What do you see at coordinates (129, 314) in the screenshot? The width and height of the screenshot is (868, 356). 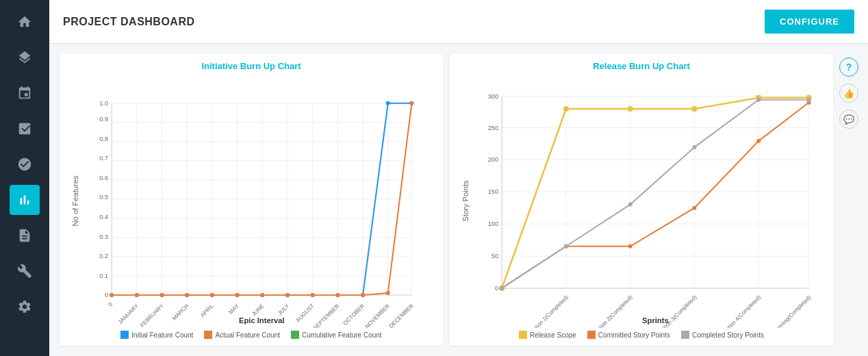 I see `svg-text: JANUARY` at bounding box center [129, 314].